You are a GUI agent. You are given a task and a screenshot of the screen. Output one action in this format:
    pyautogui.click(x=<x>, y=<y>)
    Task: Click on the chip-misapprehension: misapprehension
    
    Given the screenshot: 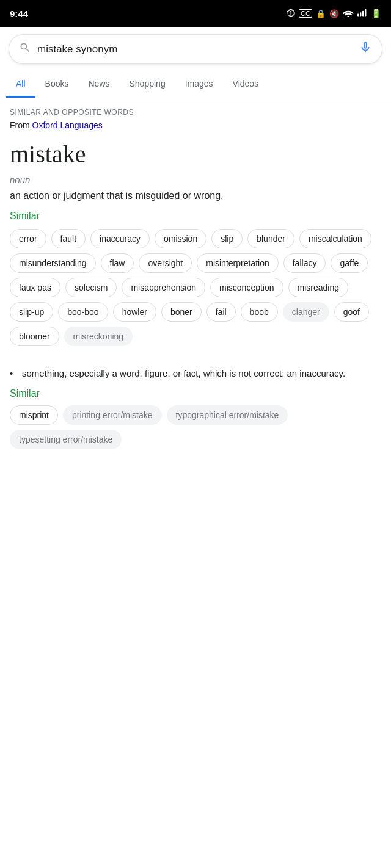 What is the action you would take?
    pyautogui.click(x=164, y=288)
    